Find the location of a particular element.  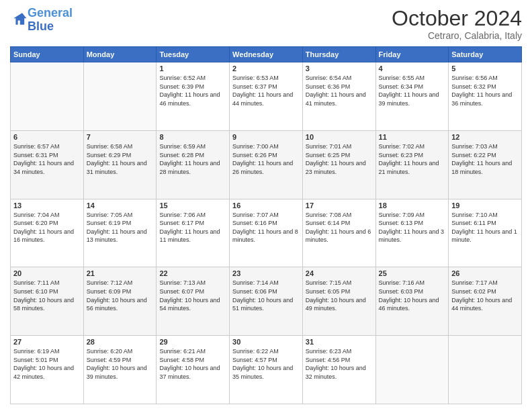

calendar-day-cell: 18Sunrise: 7:09 AM Sunset: 6:13 PM Dayli… is located at coordinates (412, 233).